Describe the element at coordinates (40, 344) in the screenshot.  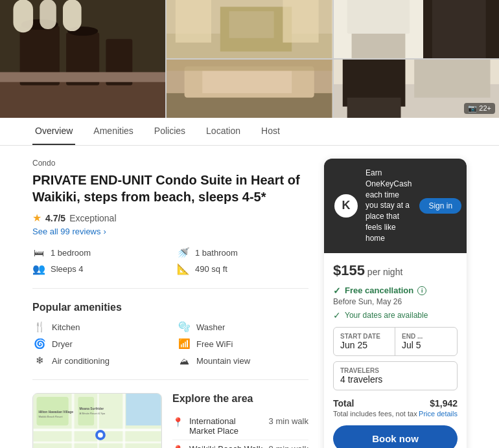
I see `dryer-icon: 🌀` at that location.